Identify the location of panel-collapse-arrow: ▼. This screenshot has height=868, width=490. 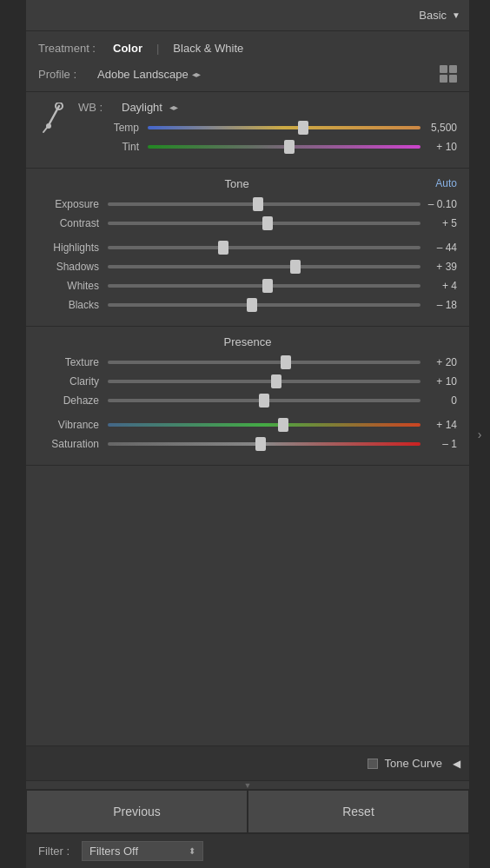
(456, 16).